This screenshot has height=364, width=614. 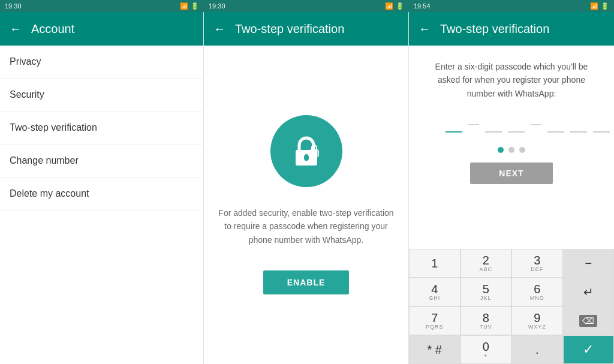 What do you see at coordinates (486, 321) in the screenshot?
I see `numpad-key-8: 8TUV` at bounding box center [486, 321].